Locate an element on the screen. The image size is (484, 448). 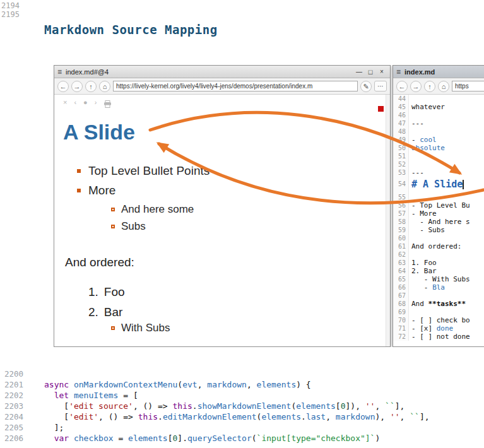
editor-line: 60 is located at coordinates (439, 239).